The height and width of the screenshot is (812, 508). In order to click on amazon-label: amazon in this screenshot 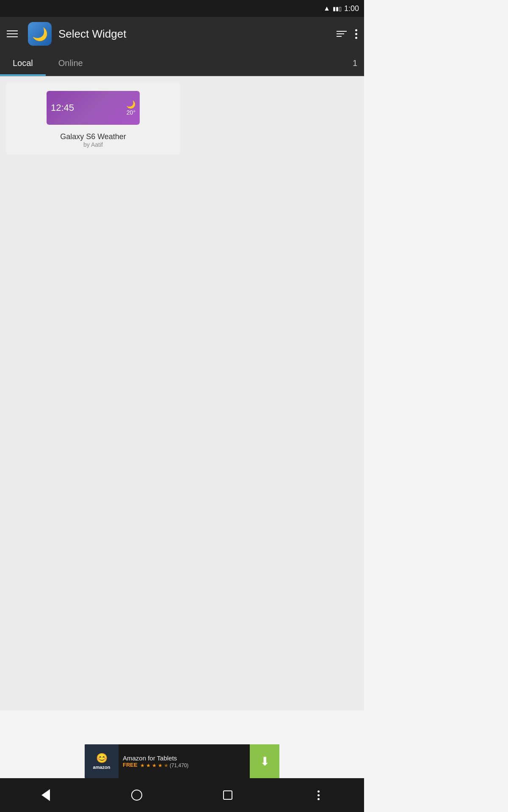, I will do `click(102, 767)`.